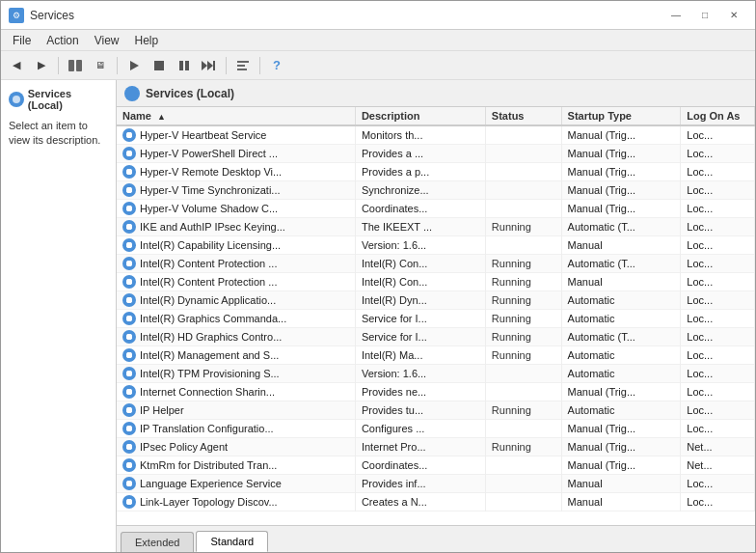 The height and width of the screenshot is (553, 756). What do you see at coordinates (436, 172) in the screenshot?
I see `table-row: Hyper-V Remote Desktop Vi...Provides a p…` at bounding box center [436, 172].